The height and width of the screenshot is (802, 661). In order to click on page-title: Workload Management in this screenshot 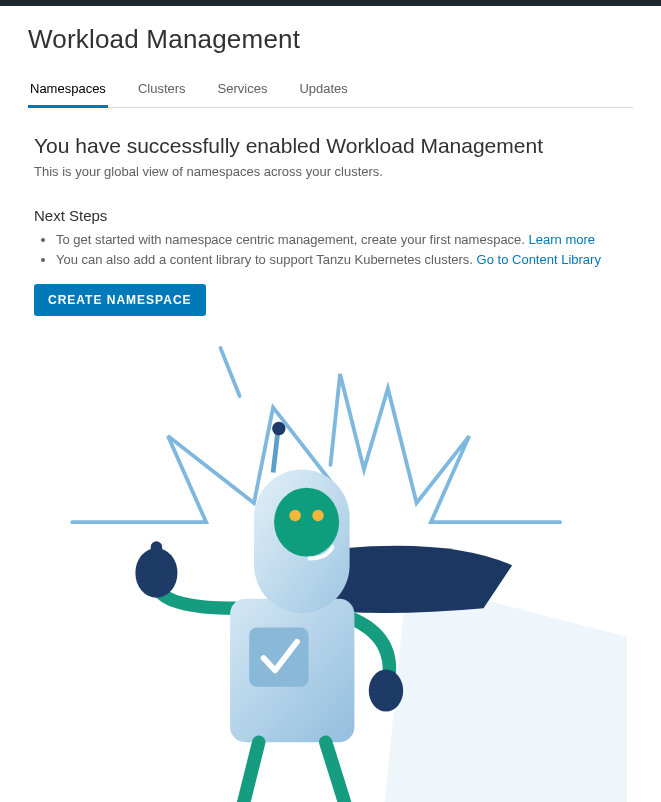, I will do `click(330, 40)`.